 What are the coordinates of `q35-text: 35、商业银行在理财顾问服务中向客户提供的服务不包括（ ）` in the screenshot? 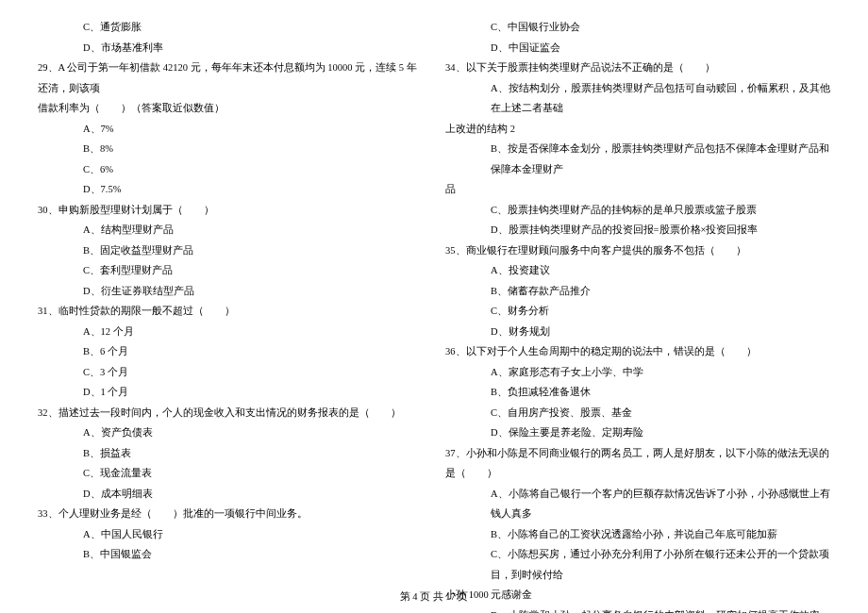 It's located at (638, 251).